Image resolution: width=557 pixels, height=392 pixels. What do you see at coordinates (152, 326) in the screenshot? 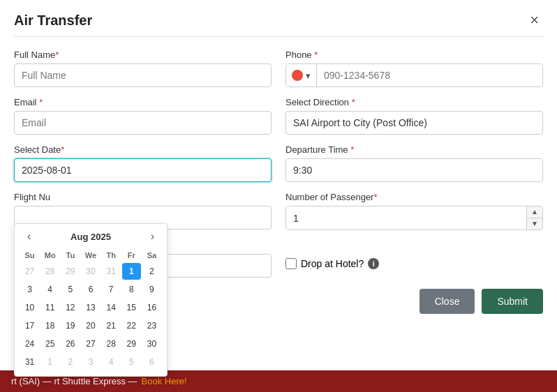
I see `calendar-day: 23` at bounding box center [152, 326].